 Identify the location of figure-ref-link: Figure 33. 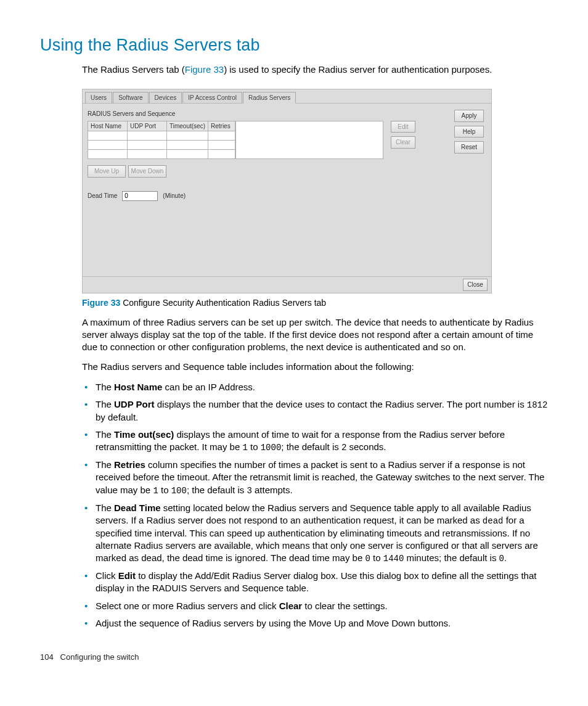
(205, 69).